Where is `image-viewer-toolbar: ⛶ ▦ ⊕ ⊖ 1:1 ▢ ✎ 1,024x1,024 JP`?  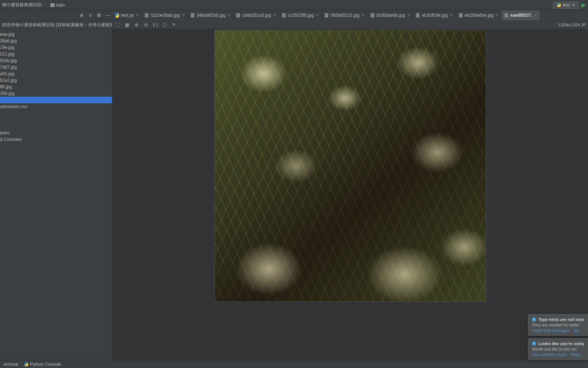 image-viewer-toolbar: ⛶ ▦ ⊕ ⊖ 1:1 ▢ ✎ 1,024x1,024 JP is located at coordinates (350, 25).